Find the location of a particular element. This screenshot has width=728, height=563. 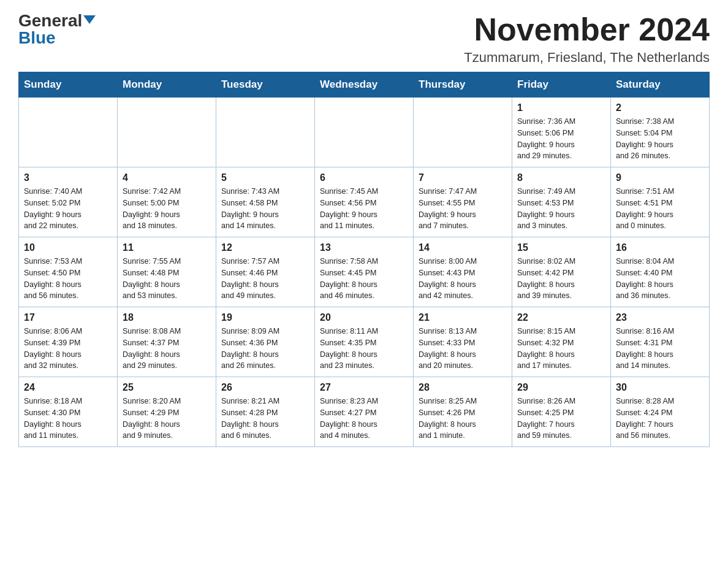

weekday-header-row: SundayMondayTuesdayWednesdayThursdayFrid… is located at coordinates (364, 85).